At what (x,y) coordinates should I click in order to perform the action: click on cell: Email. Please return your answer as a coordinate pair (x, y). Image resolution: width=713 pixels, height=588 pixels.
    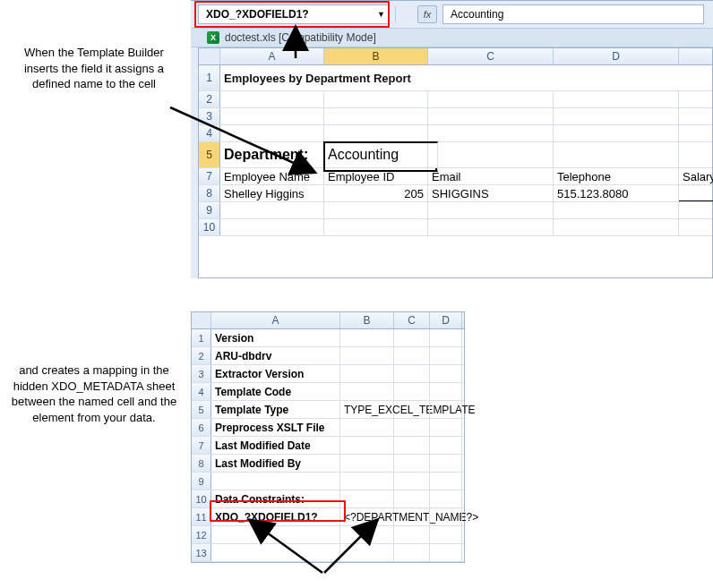
    Looking at the image, I should click on (491, 176).